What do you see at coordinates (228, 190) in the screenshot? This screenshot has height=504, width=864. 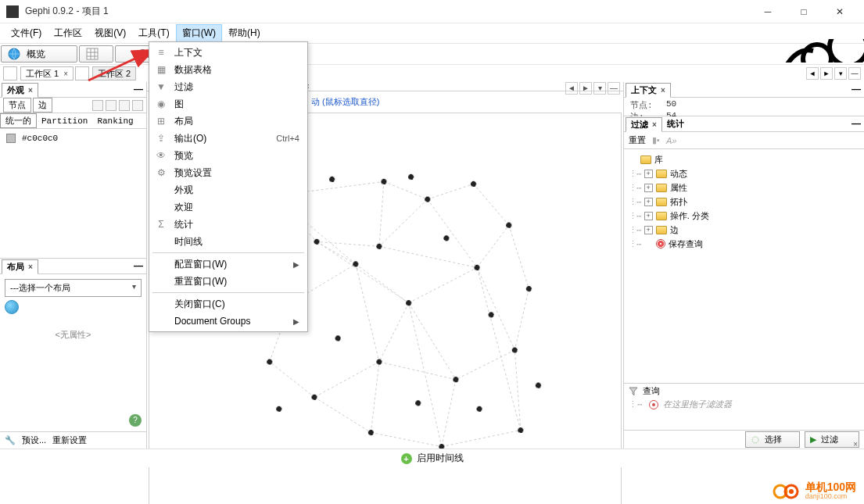 I see `menu-item-: 外观` at bounding box center [228, 190].